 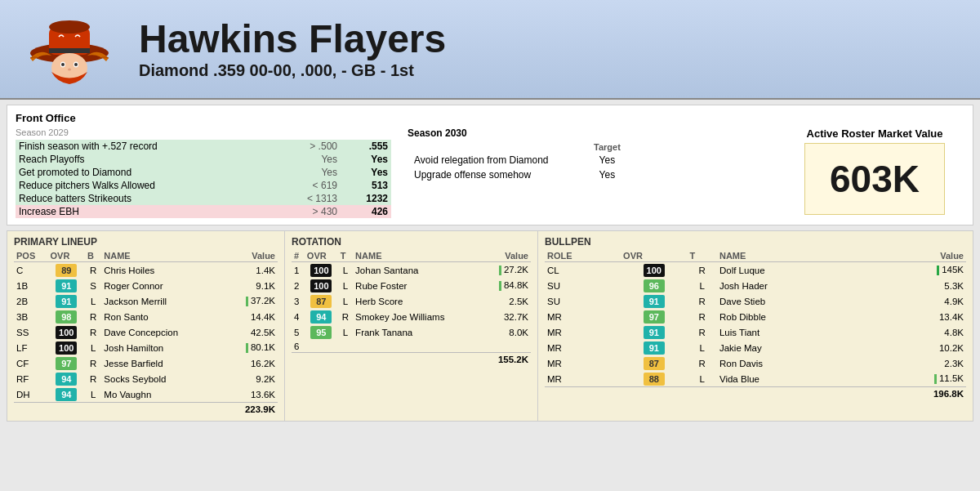 What do you see at coordinates (246, 395) in the screenshot?
I see `player-value: 13.6K` at bounding box center [246, 395].